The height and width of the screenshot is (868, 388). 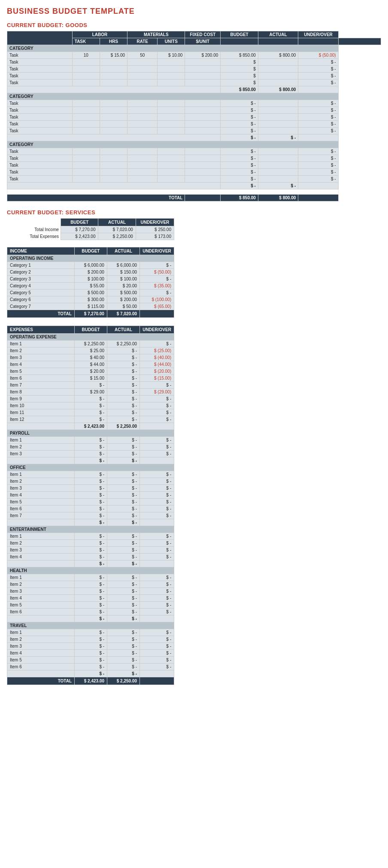 I want to click on expenses-row-label: Item 3, so click(x=41, y=646).